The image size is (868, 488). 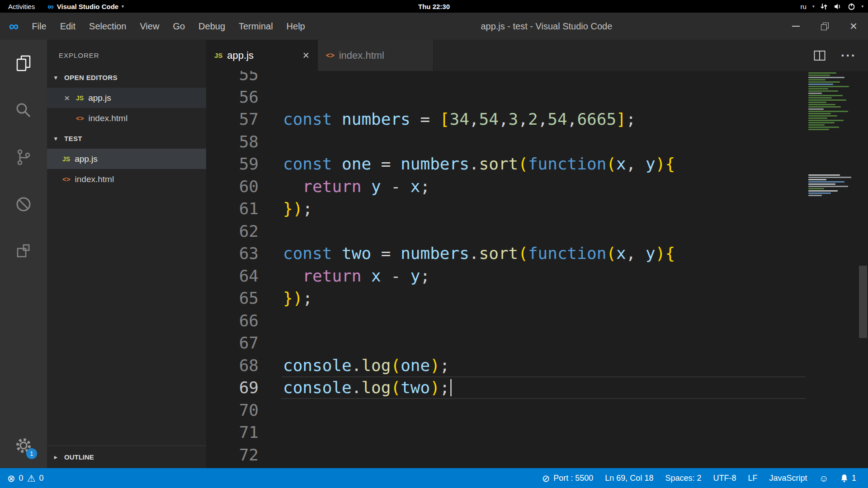 What do you see at coordinates (832, 6) in the screenshot?
I see `gnome-system-tray: ru ▾ ▾` at bounding box center [832, 6].